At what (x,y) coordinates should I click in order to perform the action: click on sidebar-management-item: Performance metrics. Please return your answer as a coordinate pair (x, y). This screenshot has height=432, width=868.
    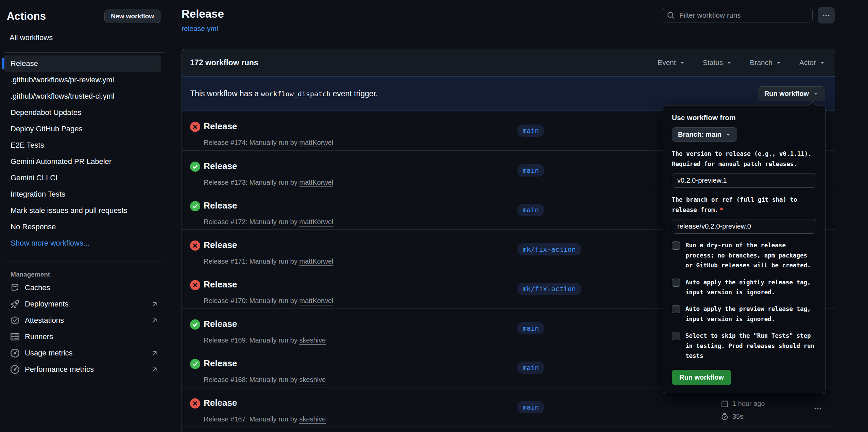
    Looking at the image, I should click on (82, 369).